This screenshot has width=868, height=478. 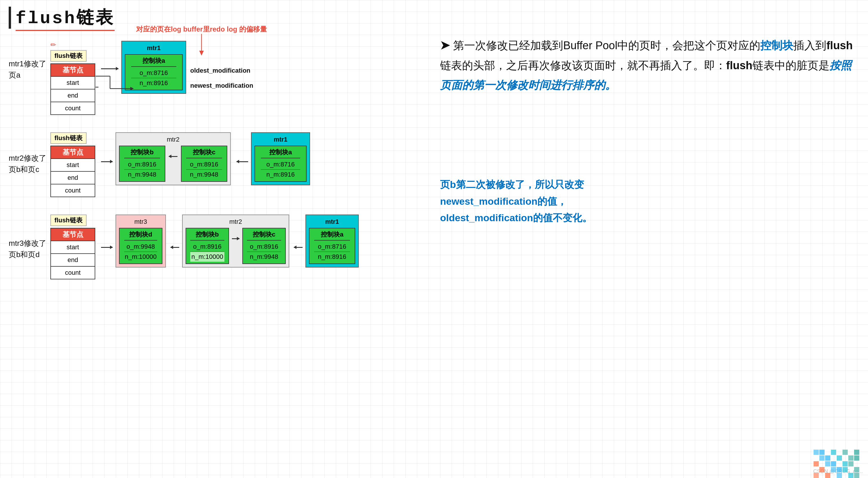 I want to click on mtr3-label: mtr3, so click(x=141, y=222).